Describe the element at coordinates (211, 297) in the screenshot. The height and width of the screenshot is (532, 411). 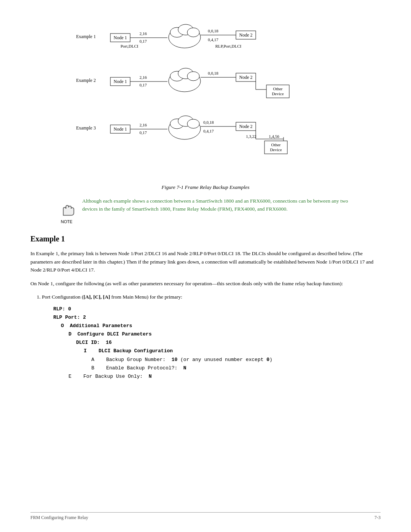
I see `example1-list: Port Configuration ([A], [C], [A] from M…` at that location.